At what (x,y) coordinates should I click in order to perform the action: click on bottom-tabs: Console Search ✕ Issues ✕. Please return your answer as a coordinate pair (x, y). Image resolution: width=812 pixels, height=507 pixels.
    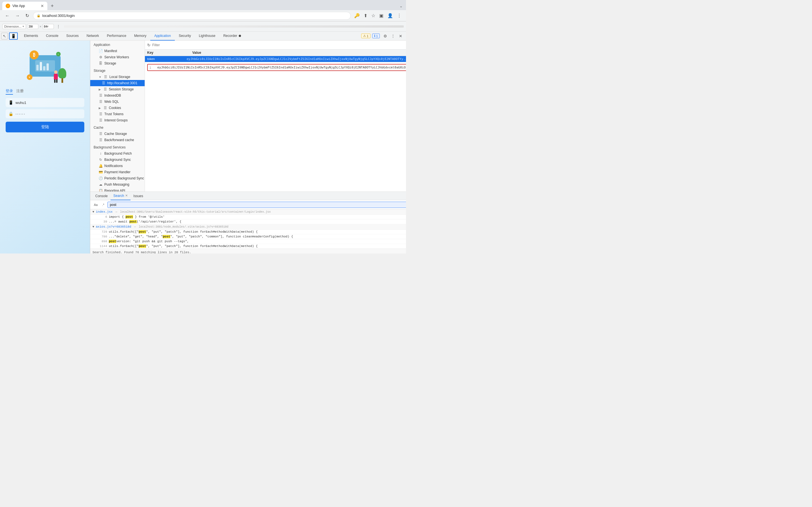
    Looking at the image, I should click on (248, 196).